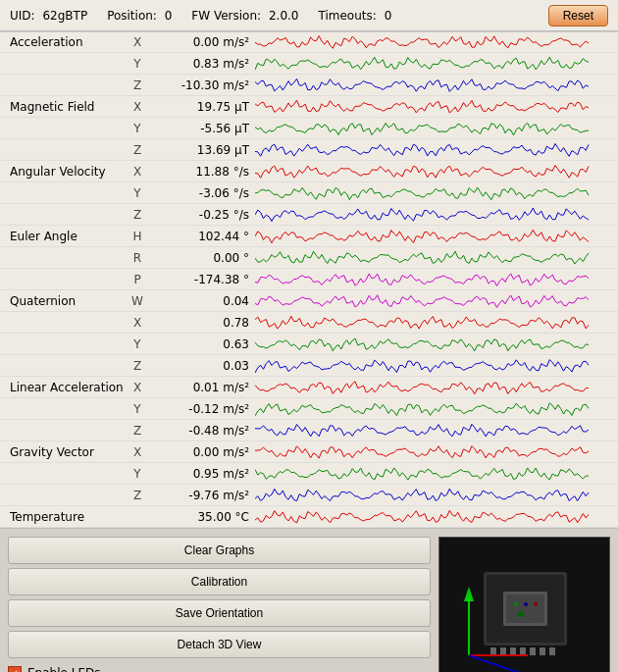  I want to click on save-orientation-button: Save Orientation, so click(220, 613).